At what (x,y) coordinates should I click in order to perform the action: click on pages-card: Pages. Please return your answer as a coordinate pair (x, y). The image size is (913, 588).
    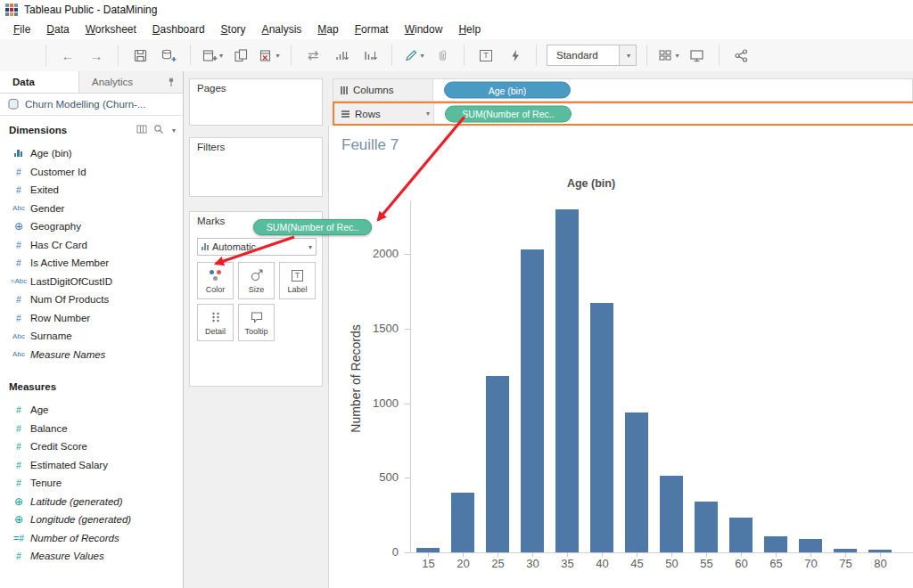
    Looking at the image, I should click on (256, 102).